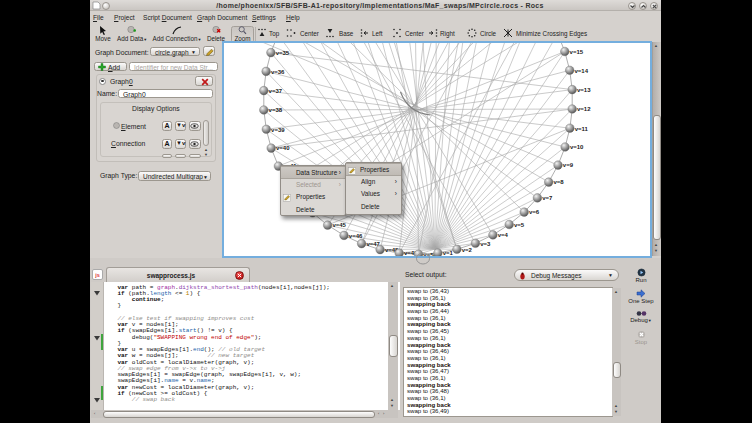  Describe the element at coordinates (339, 225) in the screenshot. I see `svg-text: v=45` at that location.